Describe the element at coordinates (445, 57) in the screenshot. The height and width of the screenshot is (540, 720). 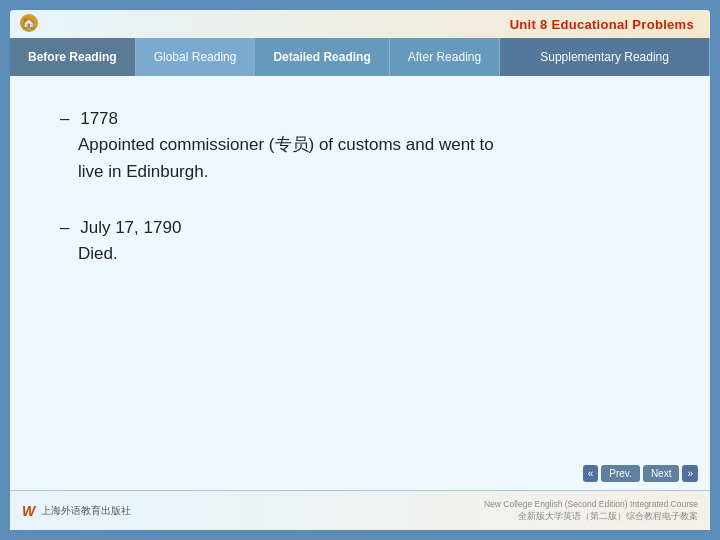
I see `tab-after-reading: After Reading` at that location.